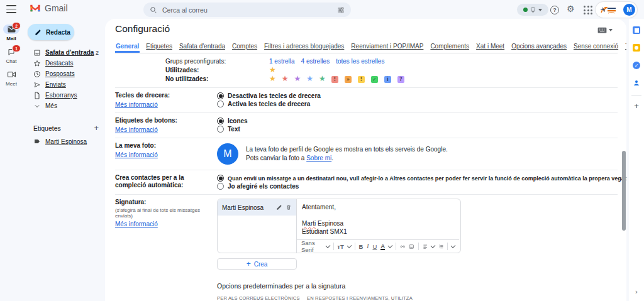 The height and width of the screenshot is (301, 644). What do you see at coordinates (402, 246) in the screenshot?
I see `insert-link-icon` at bounding box center [402, 246].